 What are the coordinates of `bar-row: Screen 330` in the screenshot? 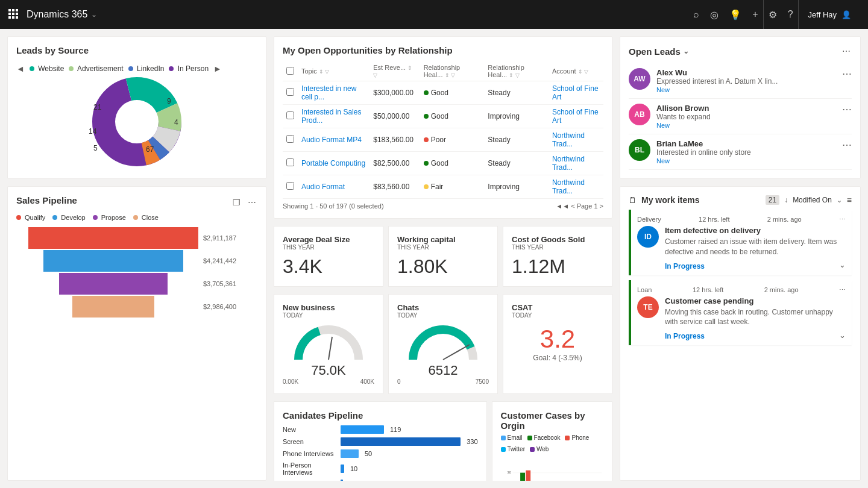 It's located at (380, 442).